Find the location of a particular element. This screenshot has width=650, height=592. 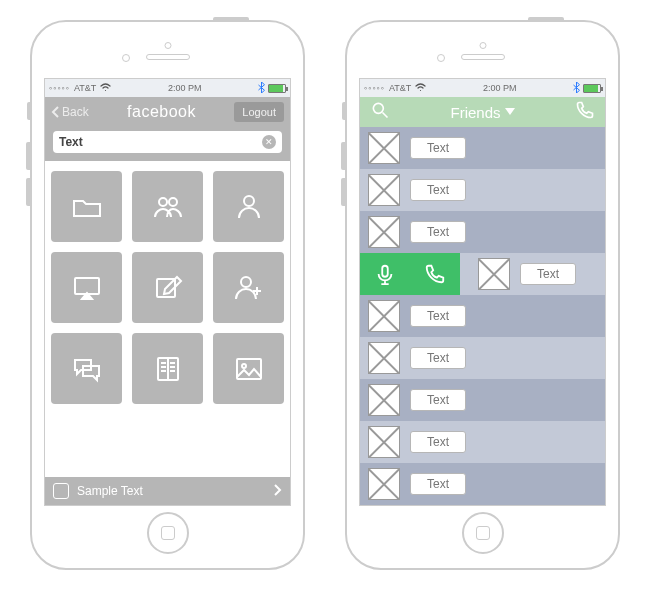

caret-down-icon is located at coordinates (510, 112).